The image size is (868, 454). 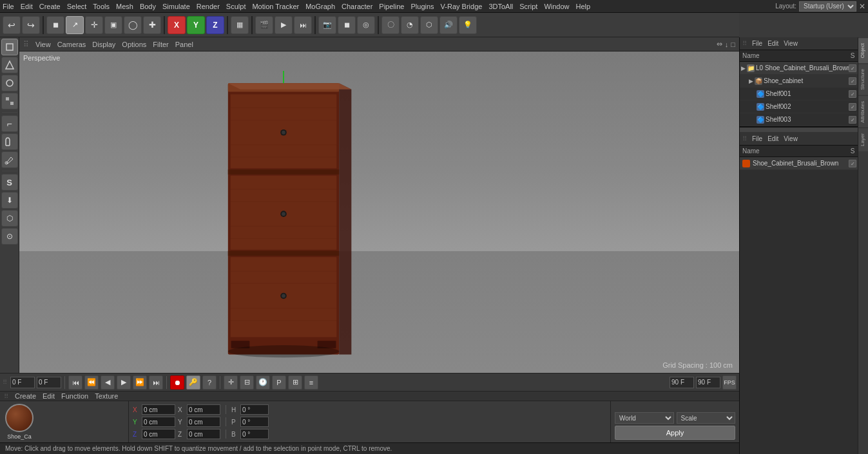 I want to click on obj-row-shelf003: 🔷 Shelf003 ✓, so click(x=799, y=120).